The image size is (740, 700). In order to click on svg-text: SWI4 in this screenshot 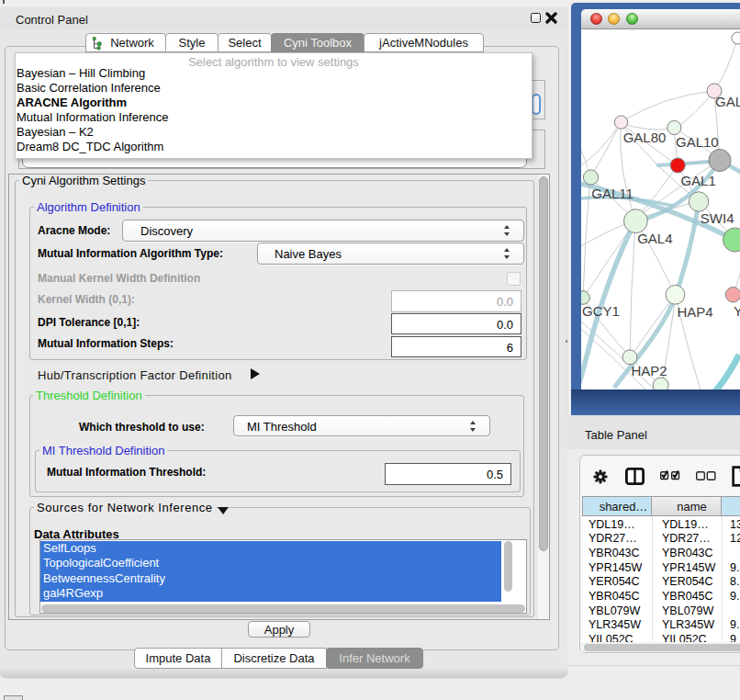, I will do `click(718, 219)`.